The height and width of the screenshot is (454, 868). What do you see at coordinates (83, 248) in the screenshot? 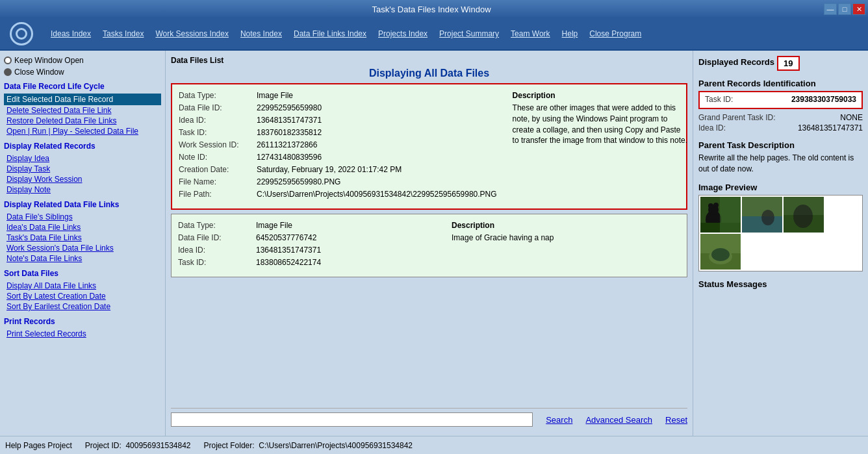
I see `sidebar-work-session-links: Work Session's Data File Links` at bounding box center [83, 248].